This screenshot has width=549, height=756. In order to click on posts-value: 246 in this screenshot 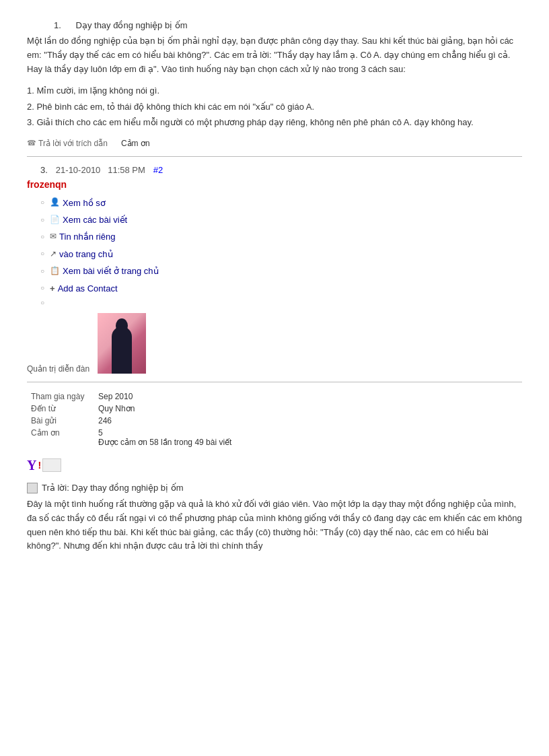, I will do `click(308, 421)`.